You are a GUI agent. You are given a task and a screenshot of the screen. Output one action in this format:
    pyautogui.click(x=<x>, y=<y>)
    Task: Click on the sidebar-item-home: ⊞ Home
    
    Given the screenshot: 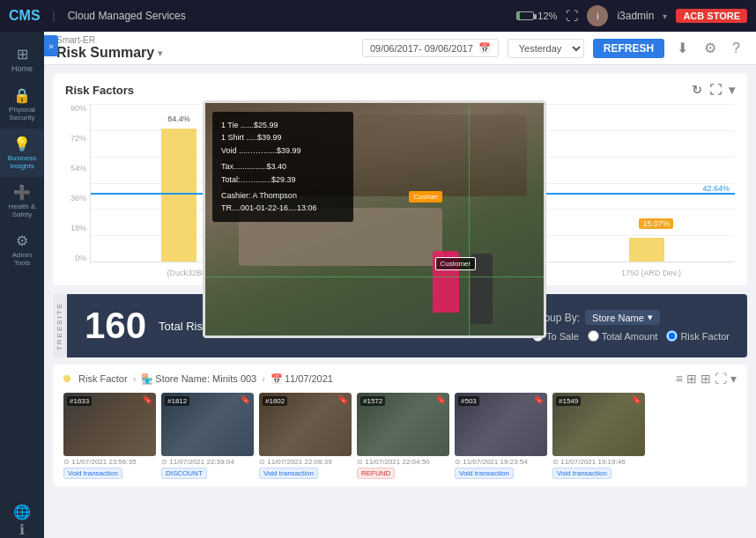 What is the action you would take?
    pyautogui.click(x=22, y=60)
    